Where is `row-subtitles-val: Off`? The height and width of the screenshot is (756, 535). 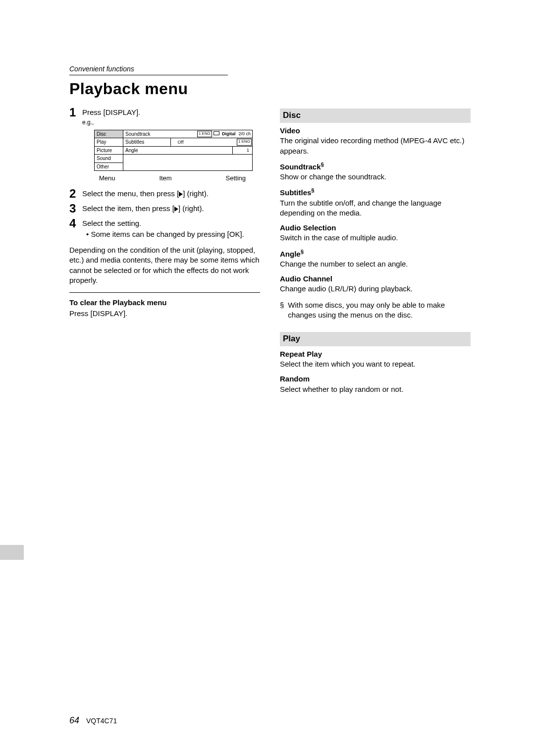 row-subtitles-val: Off is located at coordinates (180, 142).